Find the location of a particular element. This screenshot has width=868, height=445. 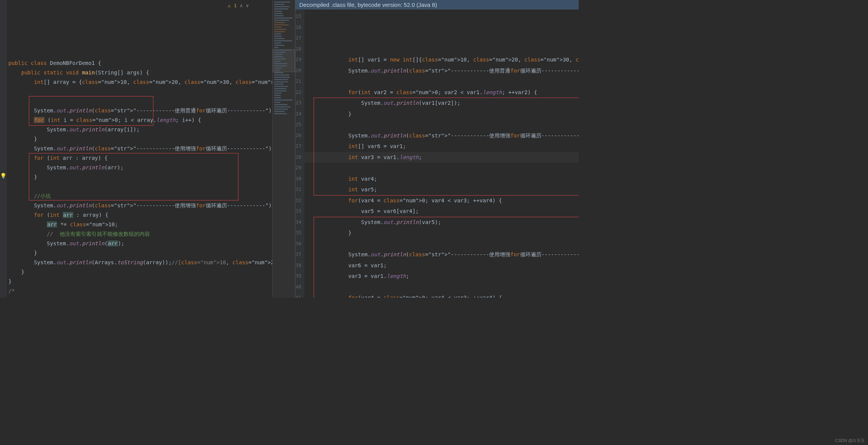

code-line: System.out.println(array[i]); is located at coordinates (140, 130).